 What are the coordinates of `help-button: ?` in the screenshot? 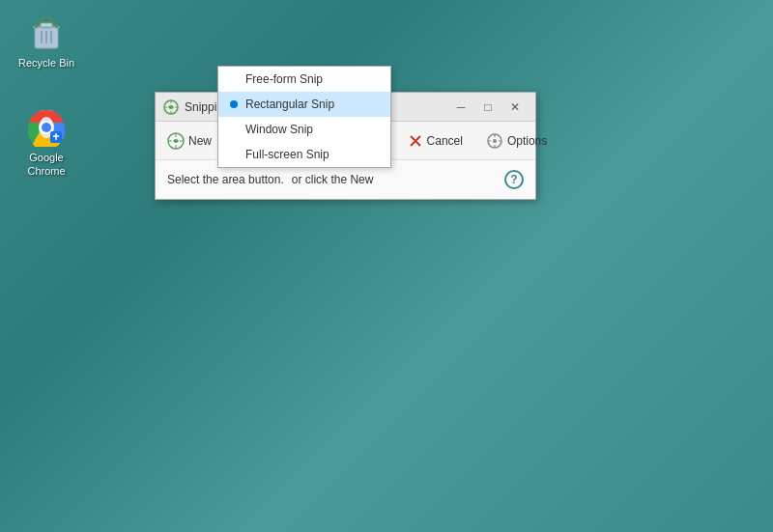 It's located at (514, 180).